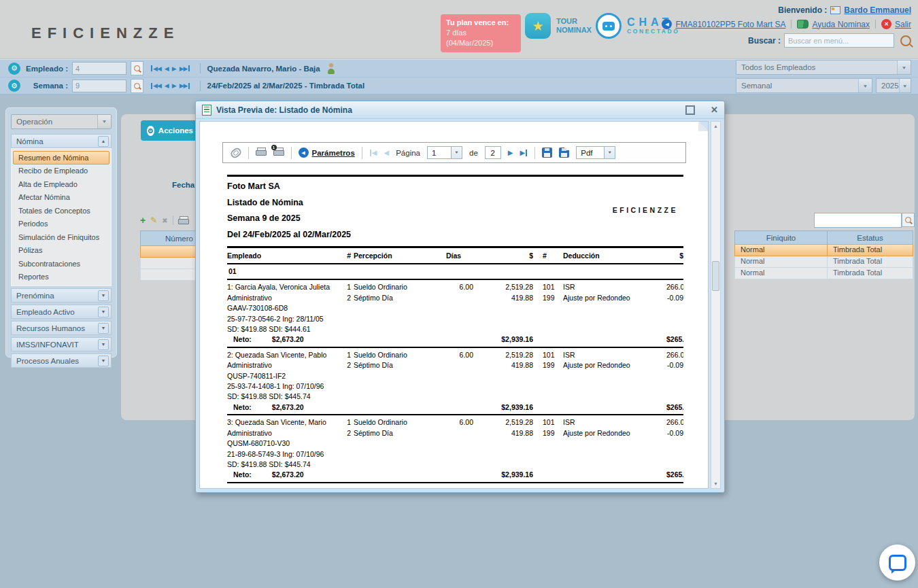  I want to click on switch-company-icon, so click(666, 24).